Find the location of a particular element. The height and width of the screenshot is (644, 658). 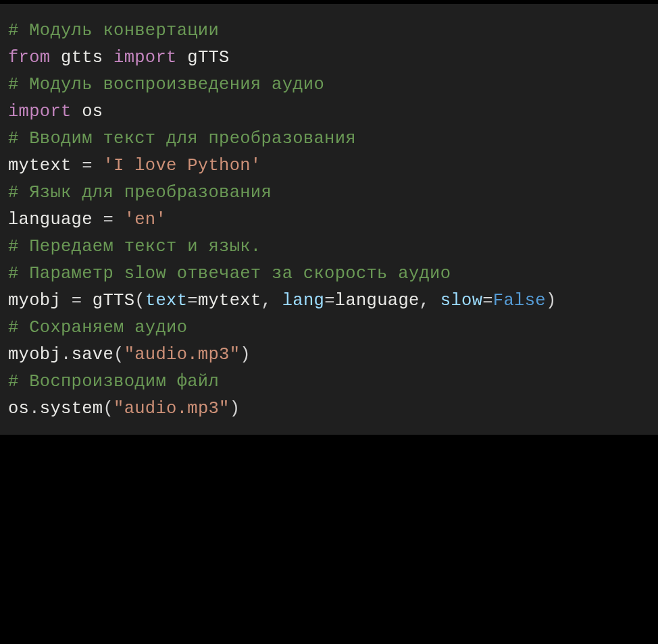

code-line: import os is located at coordinates (329, 112).